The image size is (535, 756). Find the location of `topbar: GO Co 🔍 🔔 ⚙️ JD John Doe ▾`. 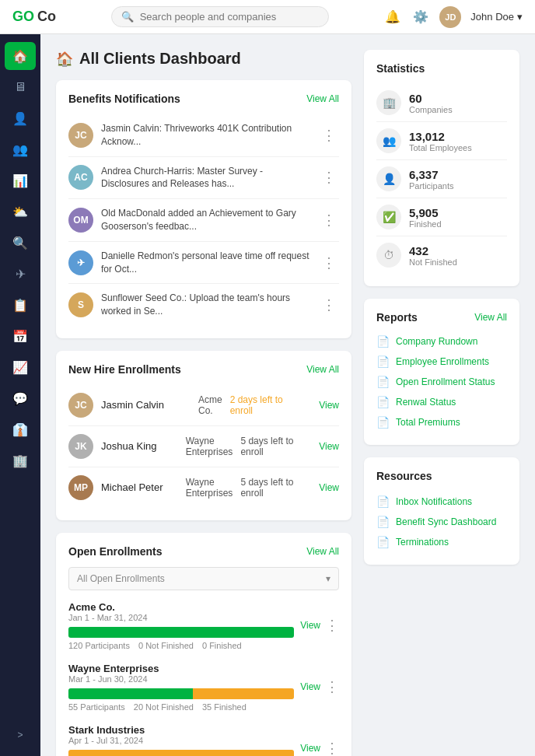

topbar: GO Co 🔍 🔔 ⚙️ JD John Doe ▾ is located at coordinates (268, 17).